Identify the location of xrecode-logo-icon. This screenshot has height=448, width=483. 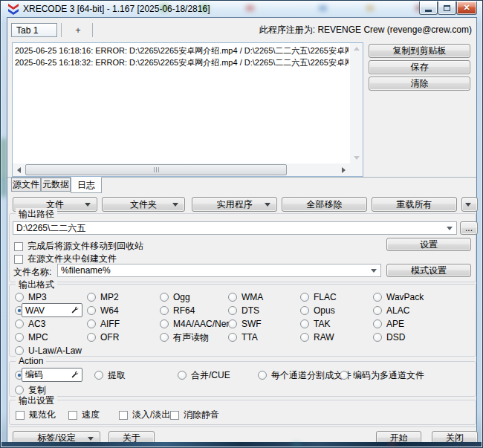
(13, 9).